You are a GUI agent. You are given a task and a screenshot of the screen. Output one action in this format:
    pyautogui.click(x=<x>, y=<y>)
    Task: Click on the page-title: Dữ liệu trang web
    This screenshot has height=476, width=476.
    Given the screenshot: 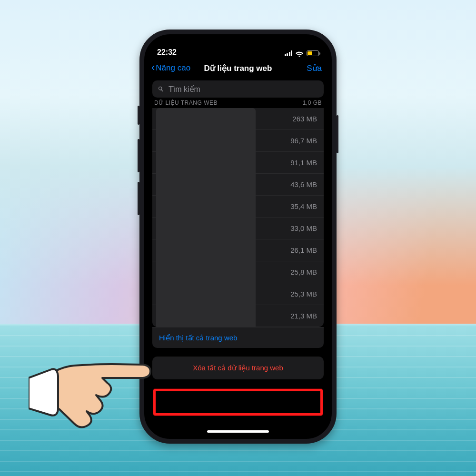 What is the action you would take?
    pyautogui.click(x=238, y=69)
    